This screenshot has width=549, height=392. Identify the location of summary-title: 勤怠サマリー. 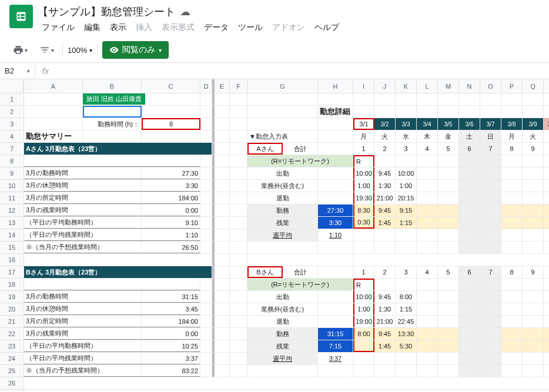
(53, 136).